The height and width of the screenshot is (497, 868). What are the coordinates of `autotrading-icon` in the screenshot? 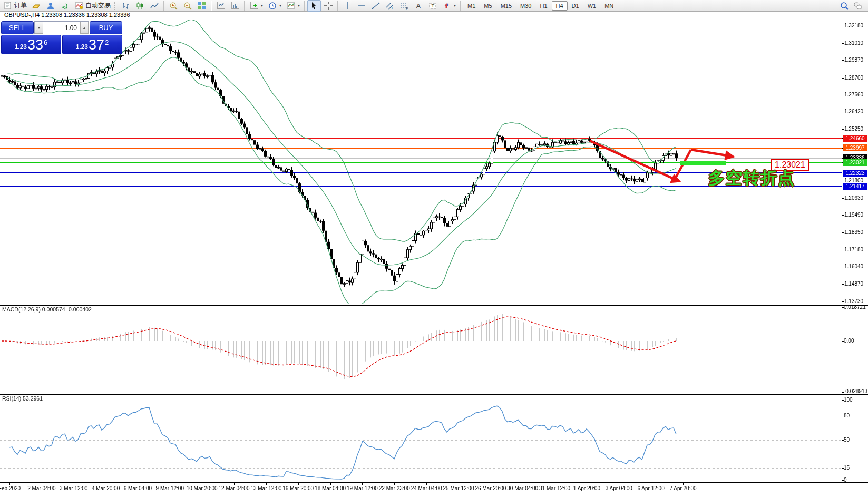 It's located at (79, 6).